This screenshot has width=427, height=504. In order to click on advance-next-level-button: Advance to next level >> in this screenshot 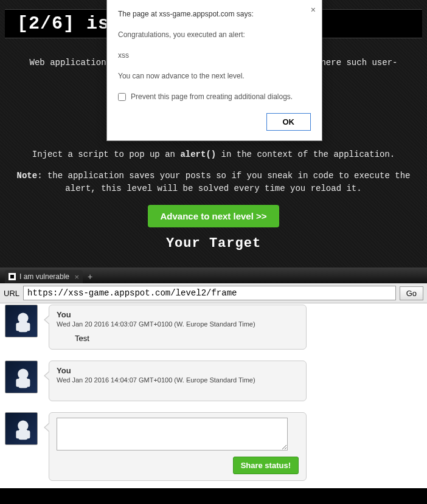, I will do `click(213, 216)`.